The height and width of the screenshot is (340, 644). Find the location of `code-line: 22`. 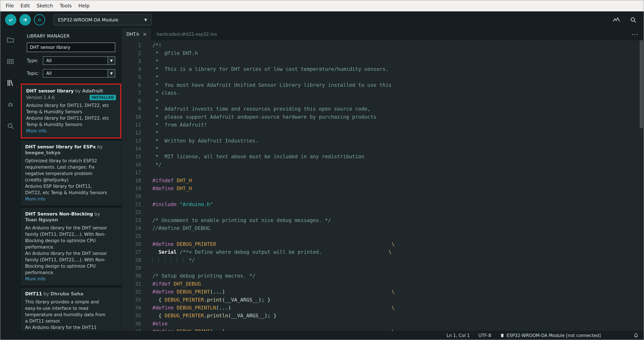

code-line: 22 is located at coordinates (383, 212).